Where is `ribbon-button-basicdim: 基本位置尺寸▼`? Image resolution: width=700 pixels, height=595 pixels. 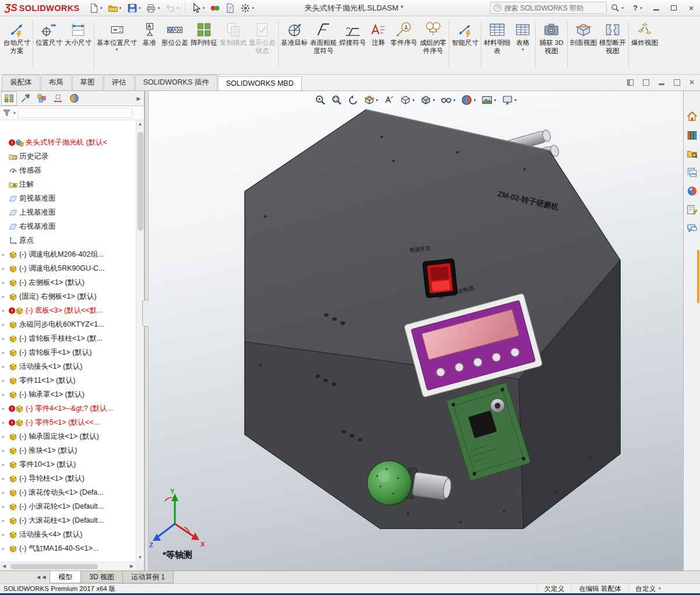 ribbon-button-basicdim: 基本位置尺寸▼ is located at coordinates (117, 36).